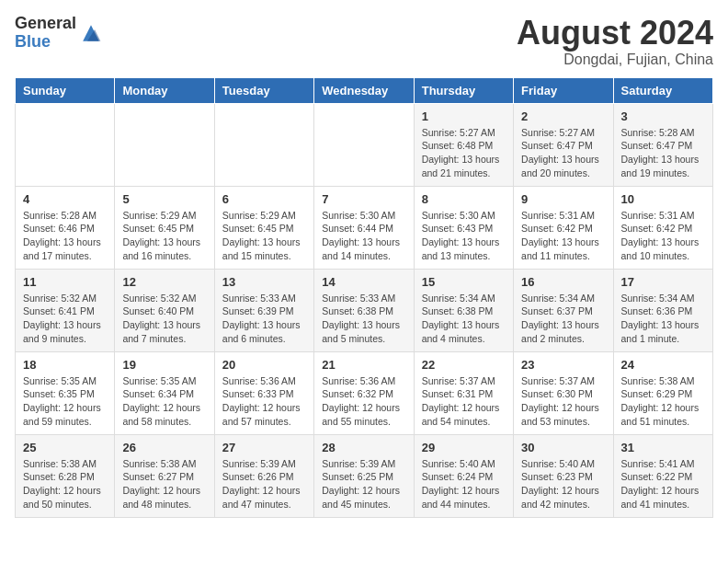  What do you see at coordinates (65, 227) in the screenshot?
I see `calendar-cell: 4Sunrise: 5:28 AM Sunset: 6:46 PM Daylig…` at bounding box center [65, 227].